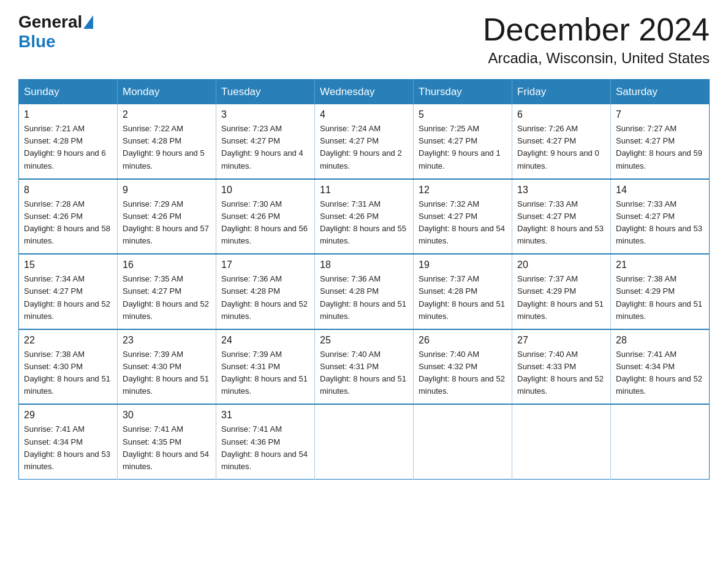  What do you see at coordinates (69, 142) in the screenshot?
I see `calendar-day-cell: 1Sunrise: 7:21 AMSunset: 4:28 PMDaylight…` at bounding box center [69, 142].